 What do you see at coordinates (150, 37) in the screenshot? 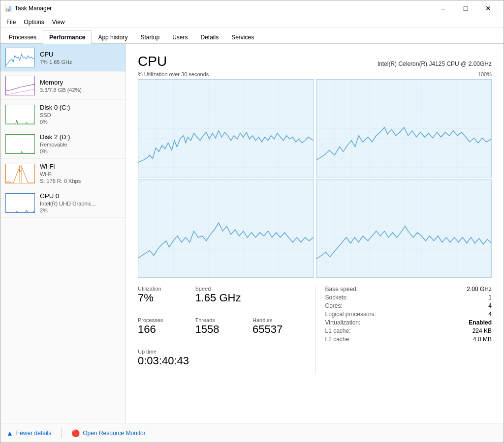
I see `tab-startup: Startup` at bounding box center [150, 37].